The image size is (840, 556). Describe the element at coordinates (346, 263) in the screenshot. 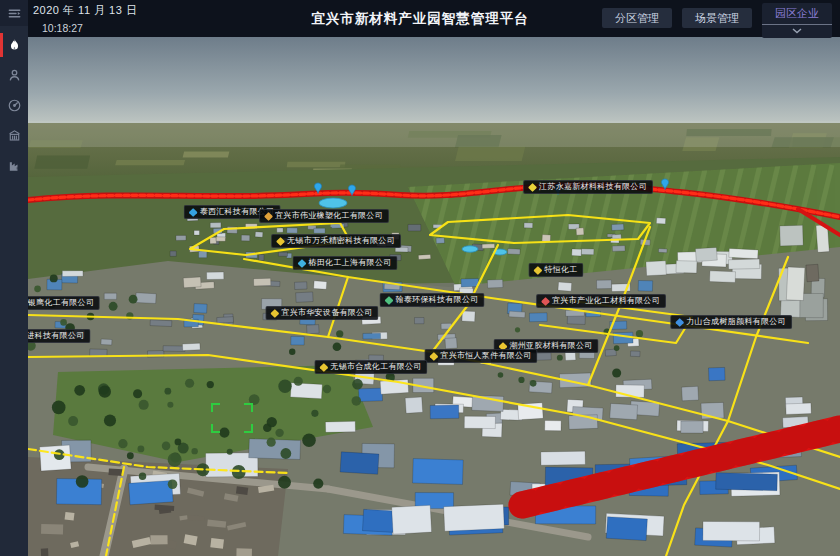

I see `company-label: 椿田化工上海有限公司` at that location.